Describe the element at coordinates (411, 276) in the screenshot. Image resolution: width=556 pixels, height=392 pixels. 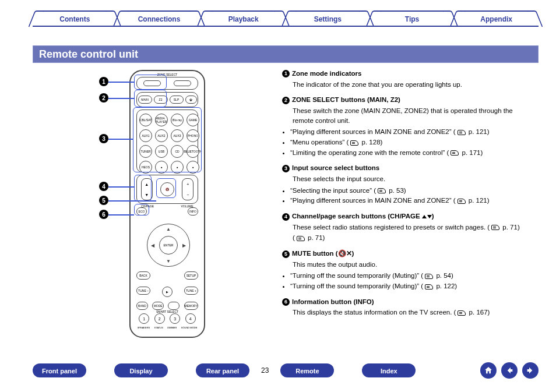
I see `desc-bullet: “Turning off the sound temporarily (Muti…` at that location.